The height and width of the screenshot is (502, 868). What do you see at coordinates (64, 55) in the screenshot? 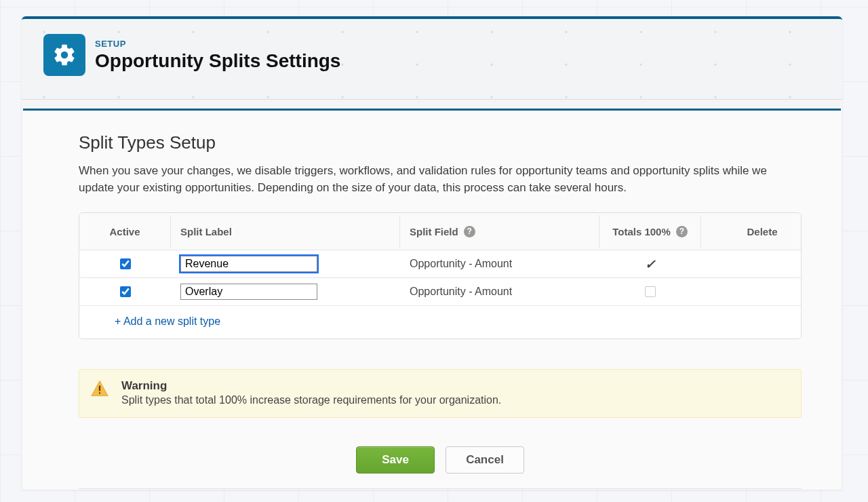
I see `gear-icon` at bounding box center [64, 55].